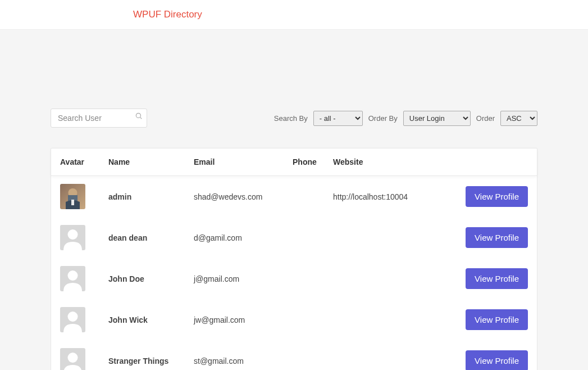  I want to click on header-action, so click(486, 162).